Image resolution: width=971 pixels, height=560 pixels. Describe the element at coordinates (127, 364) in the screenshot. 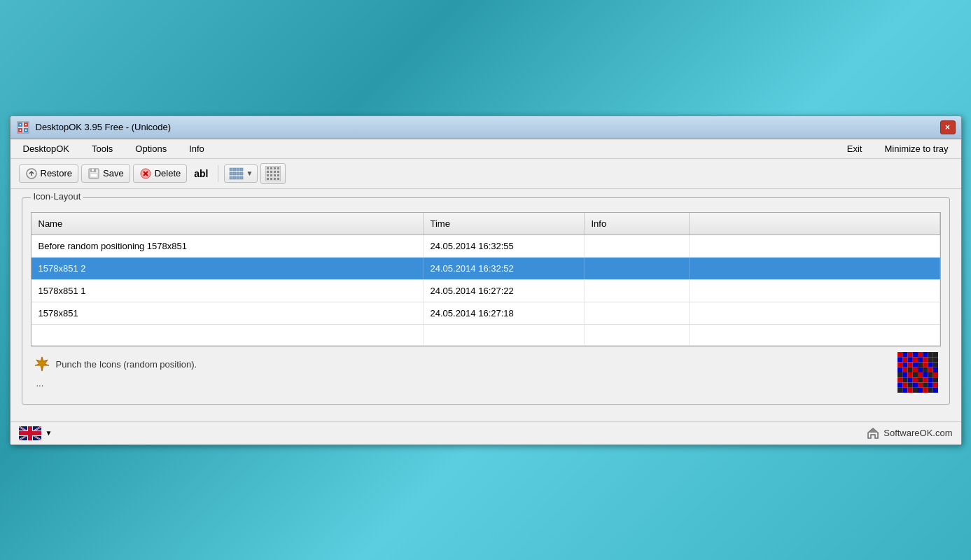

I see `punch-text: Punch the Icons (random position).` at that location.